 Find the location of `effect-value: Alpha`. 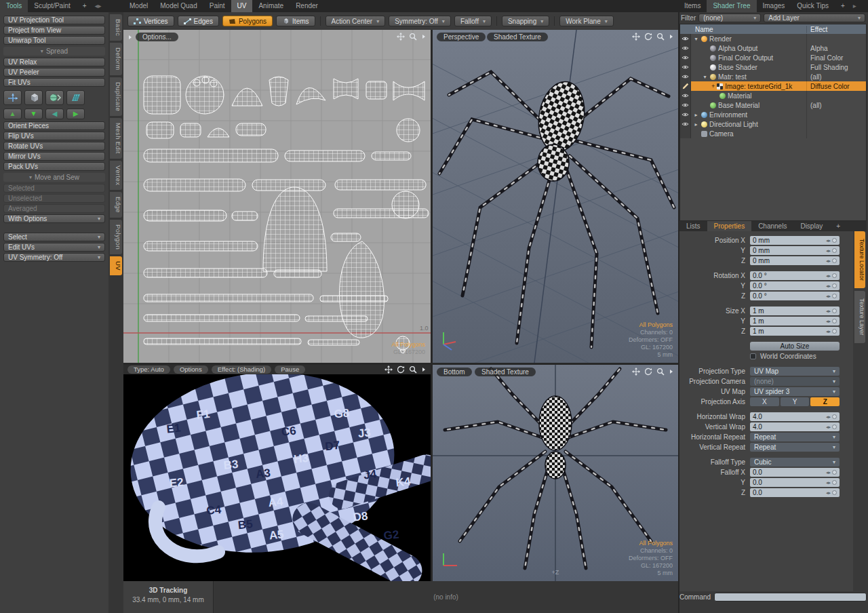

effect-value: Alpha is located at coordinates (836, 48).